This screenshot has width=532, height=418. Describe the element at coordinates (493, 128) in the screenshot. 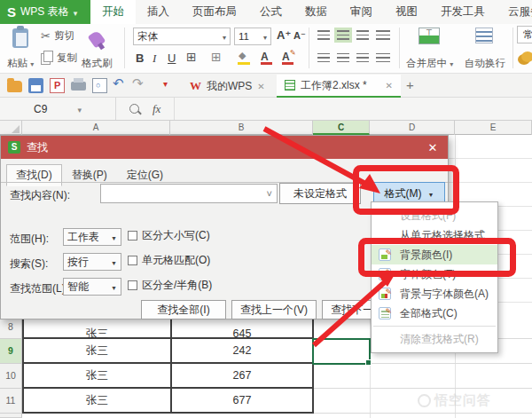

I see `col-header-e: E` at that location.